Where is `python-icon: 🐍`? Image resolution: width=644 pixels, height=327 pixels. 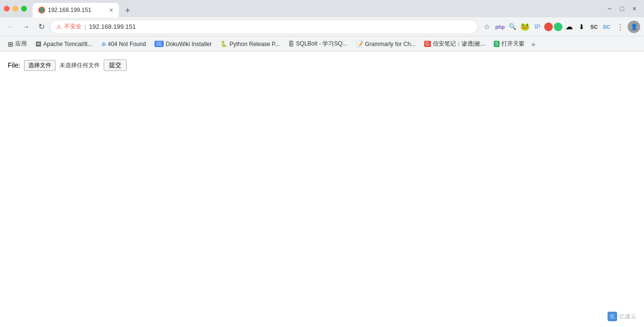 python-icon: 🐍 is located at coordinates (224, 44).